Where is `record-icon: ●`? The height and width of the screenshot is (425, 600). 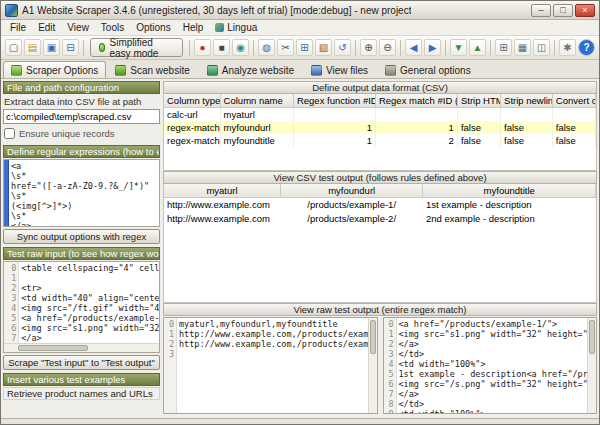
record-icon: ● is located at coordinates (202, 48).